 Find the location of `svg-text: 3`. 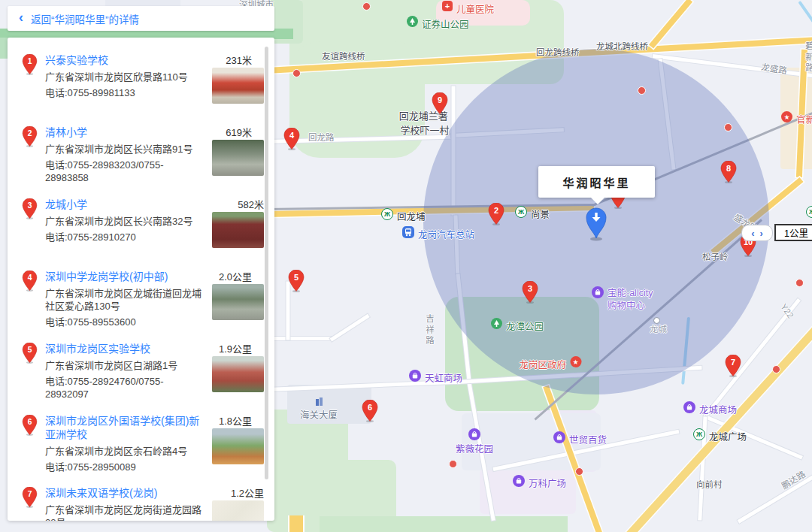

svg-text: 3 is located at coordinates (30, 206).